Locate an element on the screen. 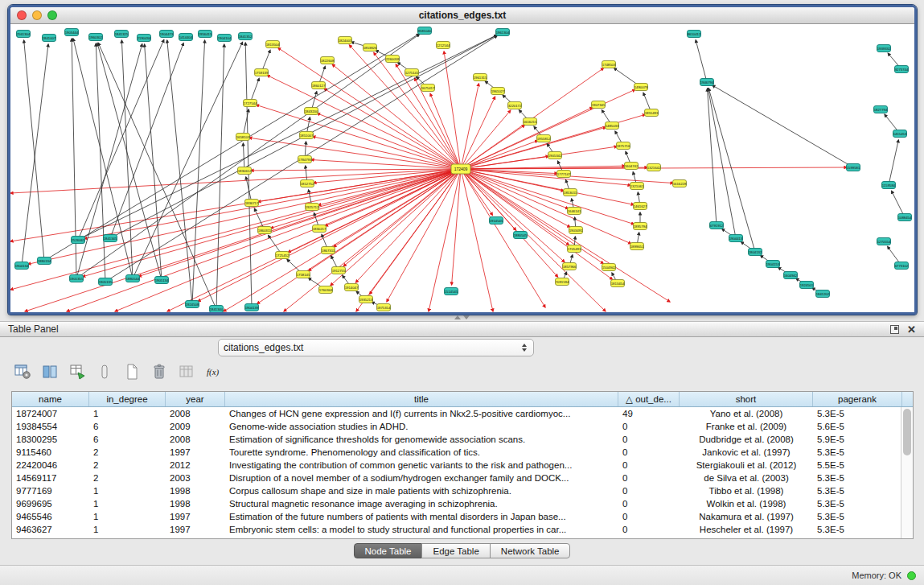 The image size is (924, 585). graph-node: 1853826 is located at coordinates (370, 48).